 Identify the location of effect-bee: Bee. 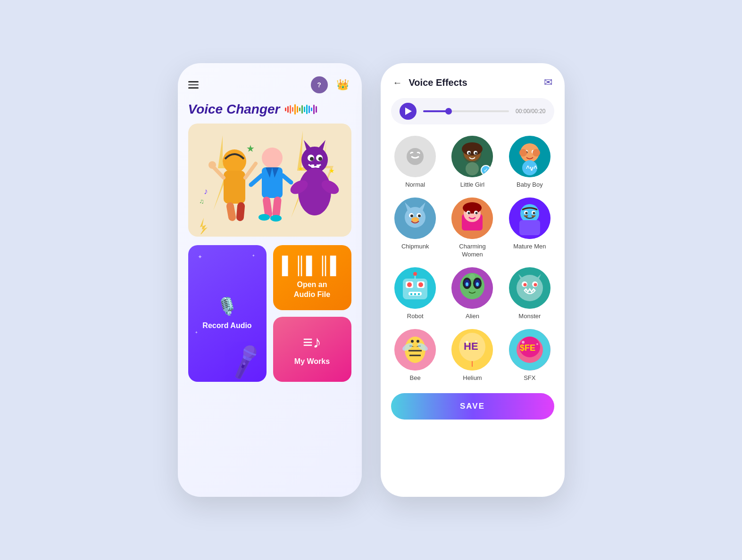
(415, 355).